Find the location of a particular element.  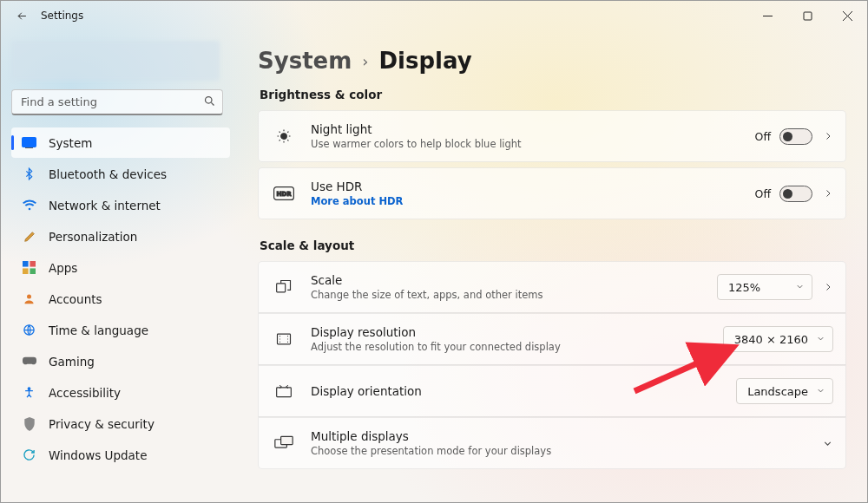

close-button is located at coordinates (847, 16).